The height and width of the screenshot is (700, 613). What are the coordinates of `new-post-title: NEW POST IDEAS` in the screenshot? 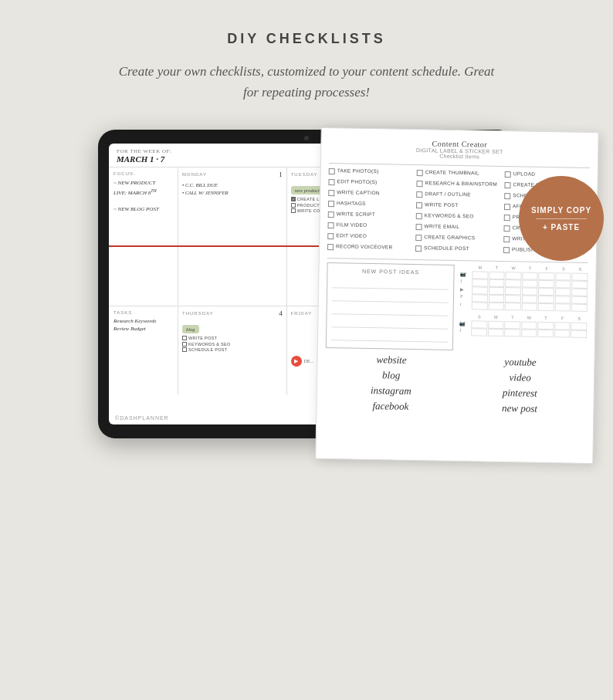 It's located at (391, 272).